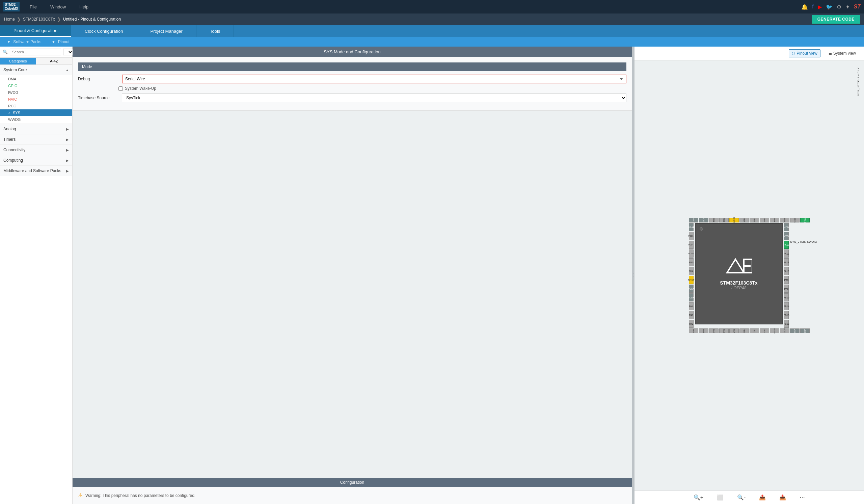 Image resolution: width=864 pixels, height=504 pixels. What do you see at coordinates (744, 220) in the screenshot?
I see `pin-pb7: PB7` at bounding box center [744, 220].